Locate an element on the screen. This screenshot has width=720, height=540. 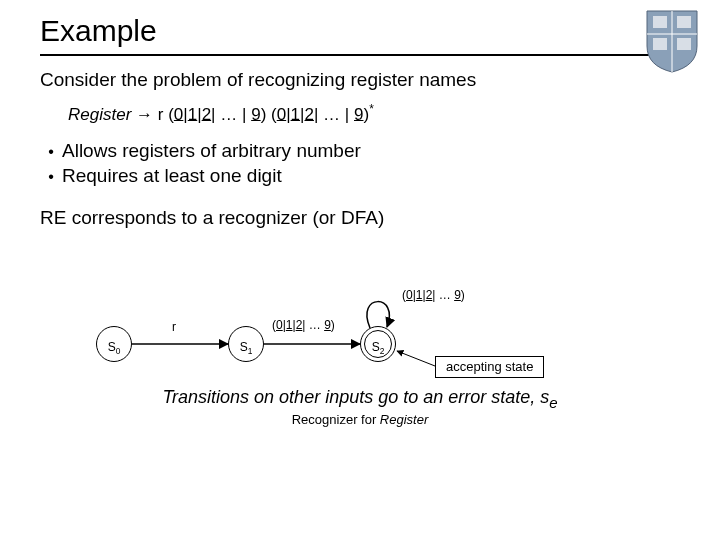
list-item: • Allows registers of arbitrary number is located at coordinates (360, 151).